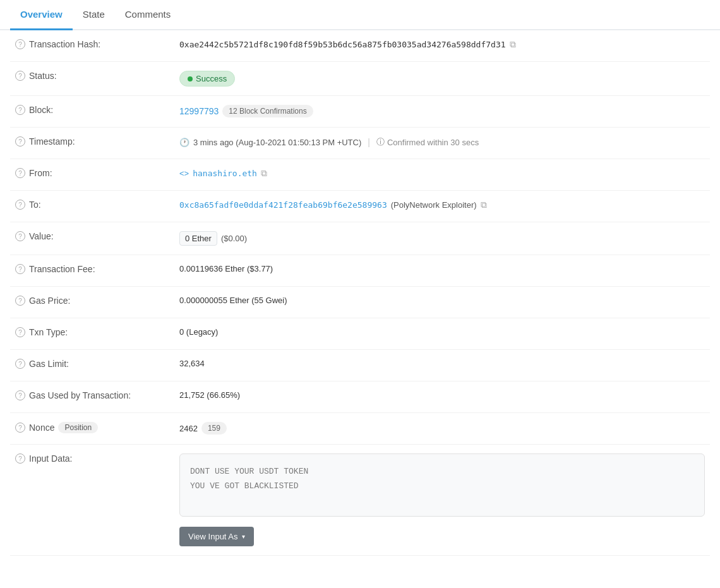  Describe the element at coordinates (199, 111) in the screenshot. I see `block-number-link: 12997793` at that location.